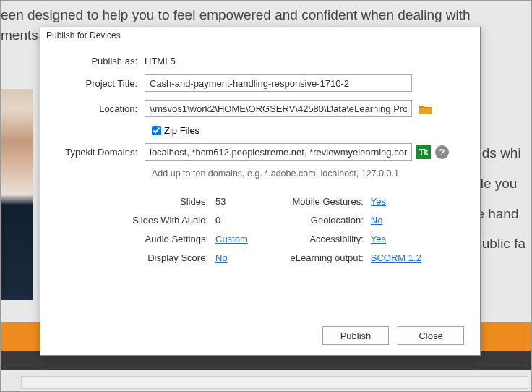 The width and height of the screenshot is (532, 392). I want to click on row-location: Location:, so click(260, 108).